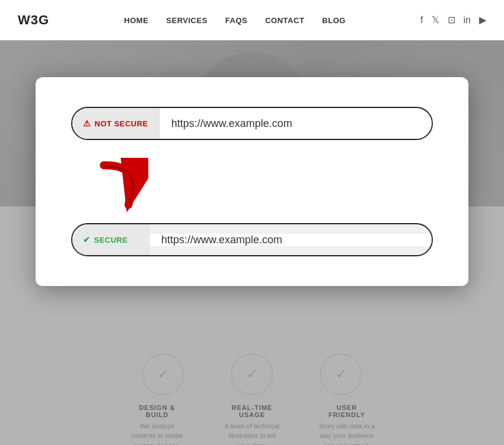 This screenshot has width=504, height=445. Describe the element at coordinates (483, 20) in the screenshot. I see `youtube-icon: ▶` at that location.